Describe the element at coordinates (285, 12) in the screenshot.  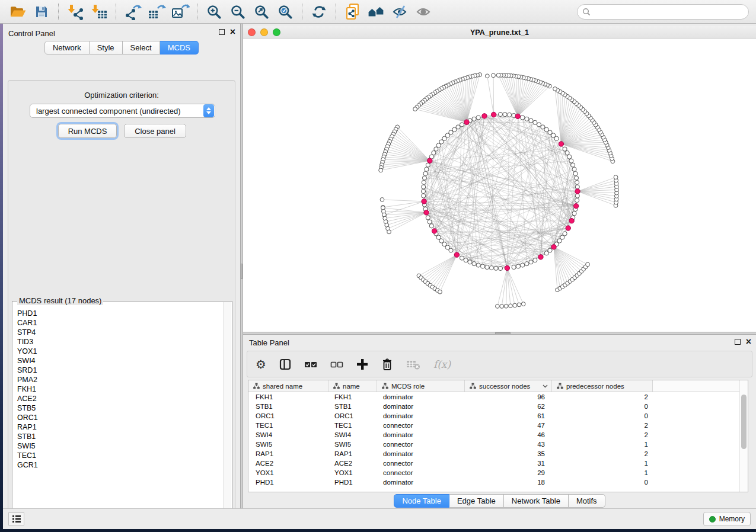
I see `zoom-selected-icon` at that location.